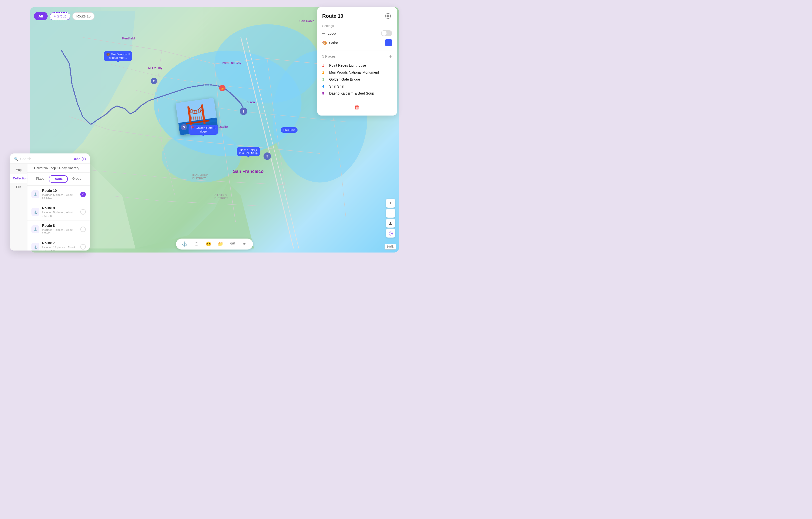  Describe the element at coordinates (357, 61) in the screenshot. I see `route-panel: Route 10 Settings ↩ Loop 🎨 Color` at that location.